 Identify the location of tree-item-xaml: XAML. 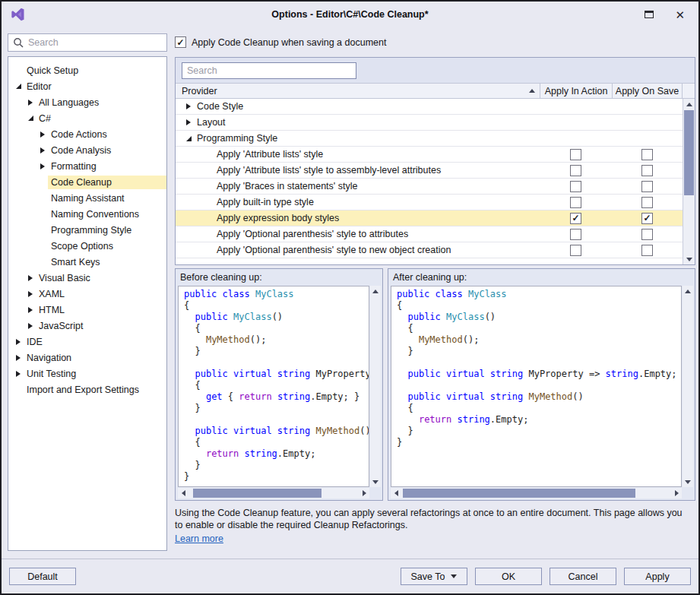
(87, 293).